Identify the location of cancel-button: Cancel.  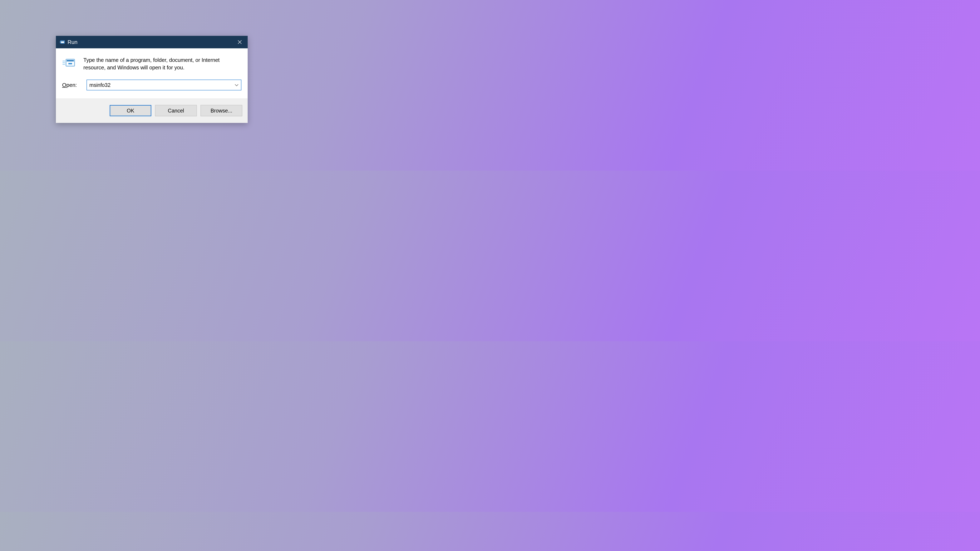
(176, 111).